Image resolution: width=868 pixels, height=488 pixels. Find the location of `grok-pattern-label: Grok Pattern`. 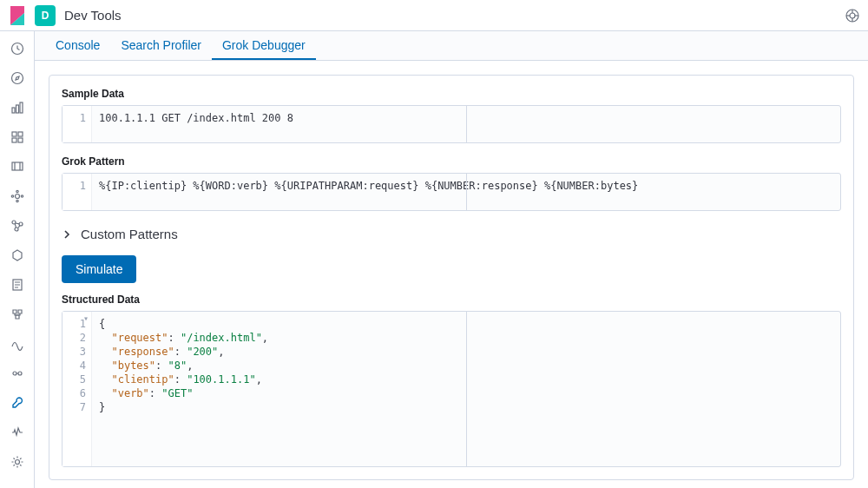

grok-pattern-label: Grok Pattern is located at coordinates (451, 162).